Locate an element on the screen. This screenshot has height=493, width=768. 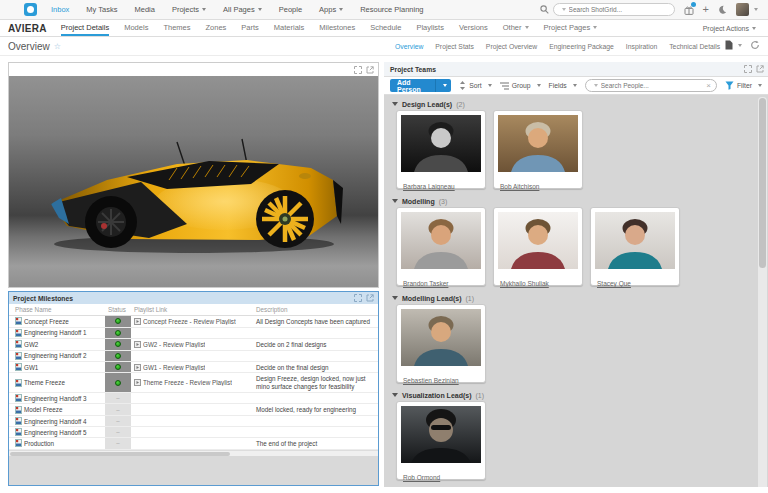
table-row: GW1 GW1 - Review Playlist Decide on the … is located at coordinates (194, 368).